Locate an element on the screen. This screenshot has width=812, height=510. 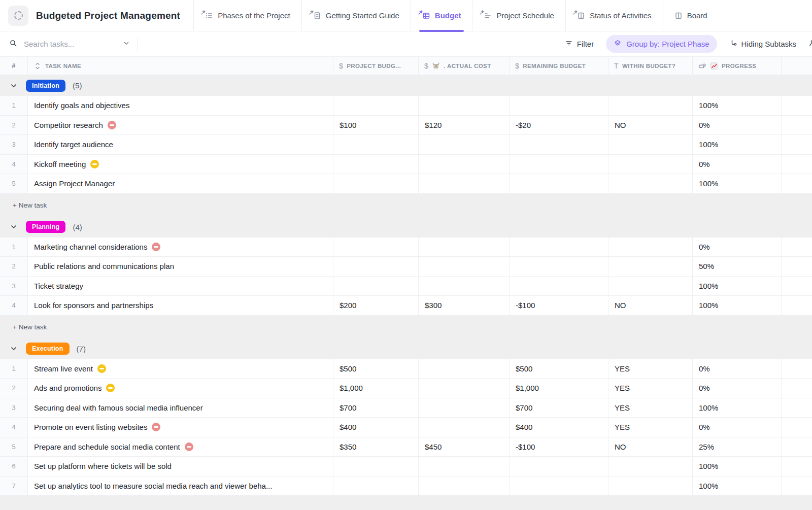
tab-project-schedule: Project Schedule is located at coordinates (519, 15).